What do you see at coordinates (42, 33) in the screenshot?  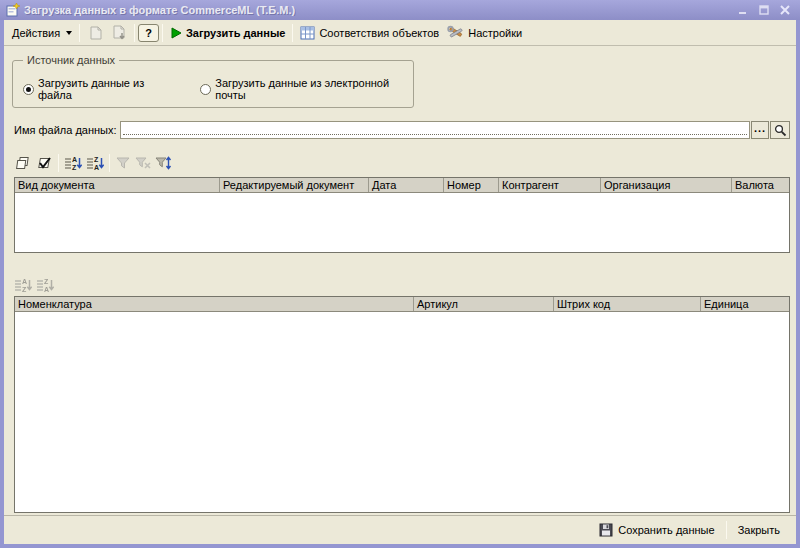 I see `actions-menu-button: Действия` at bounding box center [42, 33].